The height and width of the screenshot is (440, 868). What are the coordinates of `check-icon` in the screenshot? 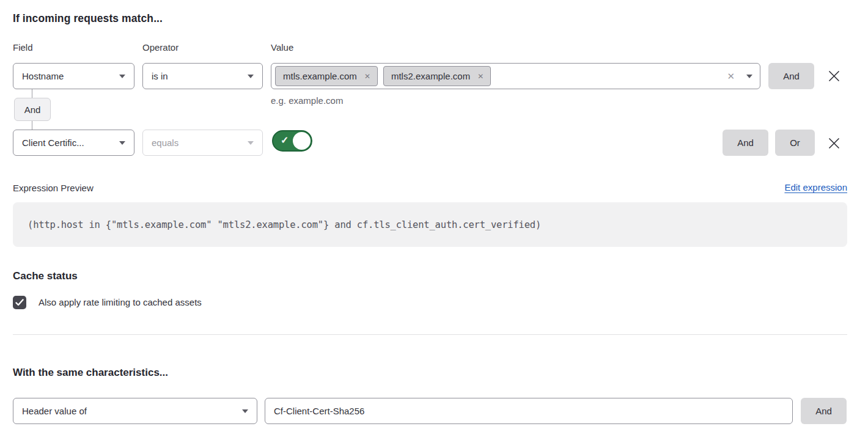 It's located at (20, 302).